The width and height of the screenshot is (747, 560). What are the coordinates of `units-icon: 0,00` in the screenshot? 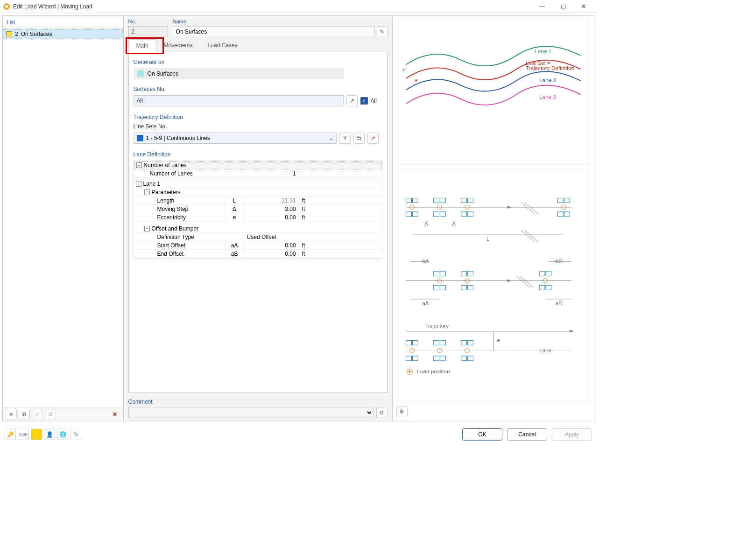 It's located at (23, 434).